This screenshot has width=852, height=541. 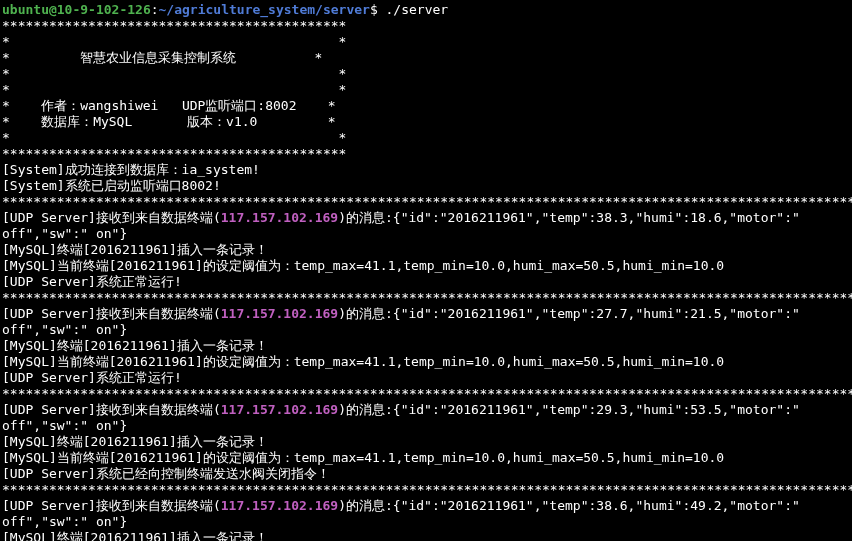 I want to click on banner-db: 数据库：MySQL 版本：v1.0, so click(x=149, y=122).